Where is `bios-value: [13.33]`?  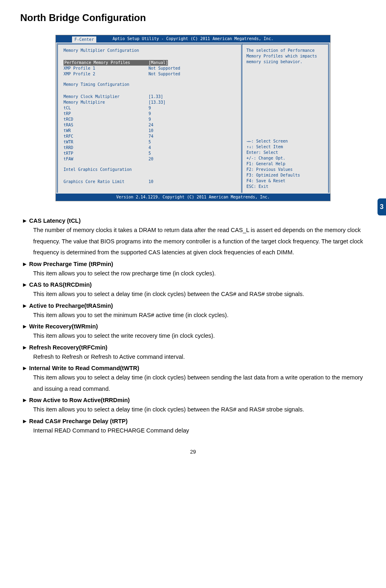
bios-value: [13.33] is located at coordinates (157, 102).